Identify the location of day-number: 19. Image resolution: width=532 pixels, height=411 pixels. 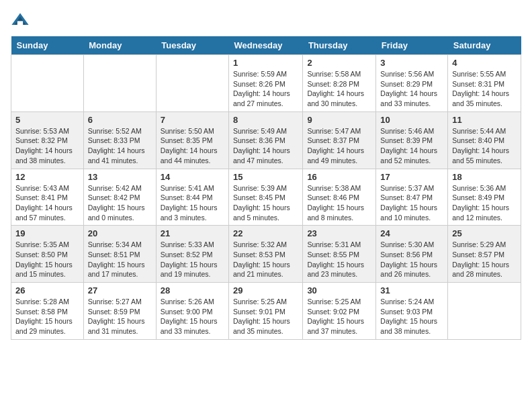
(47, 234).